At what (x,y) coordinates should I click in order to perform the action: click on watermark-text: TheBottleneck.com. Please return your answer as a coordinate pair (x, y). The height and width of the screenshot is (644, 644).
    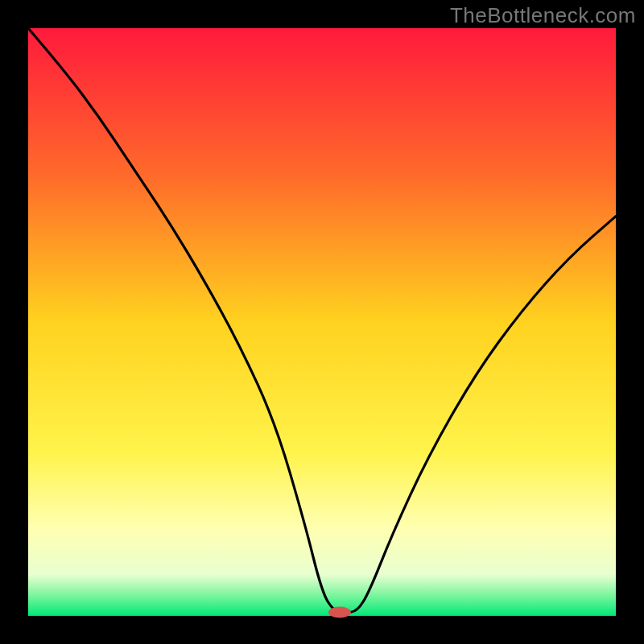
    Looking at the image, I should click on (543, 16).